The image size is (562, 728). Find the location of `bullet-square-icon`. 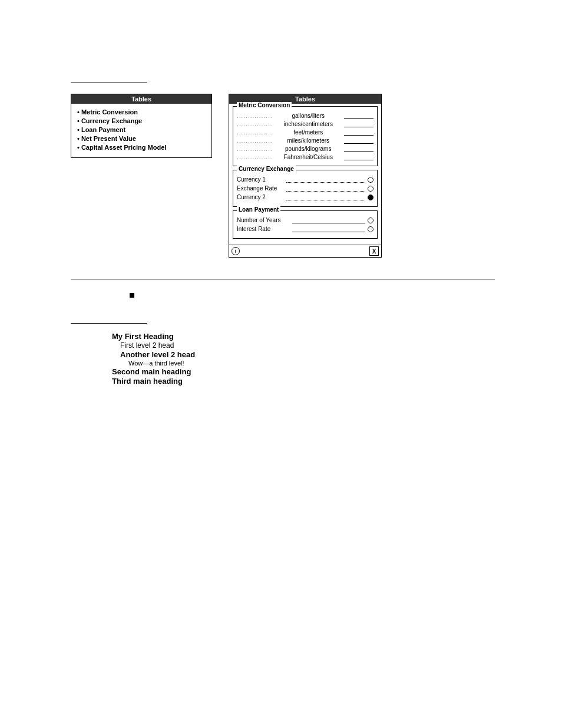

bullet-square-icon is located at coordinates (132, 295).